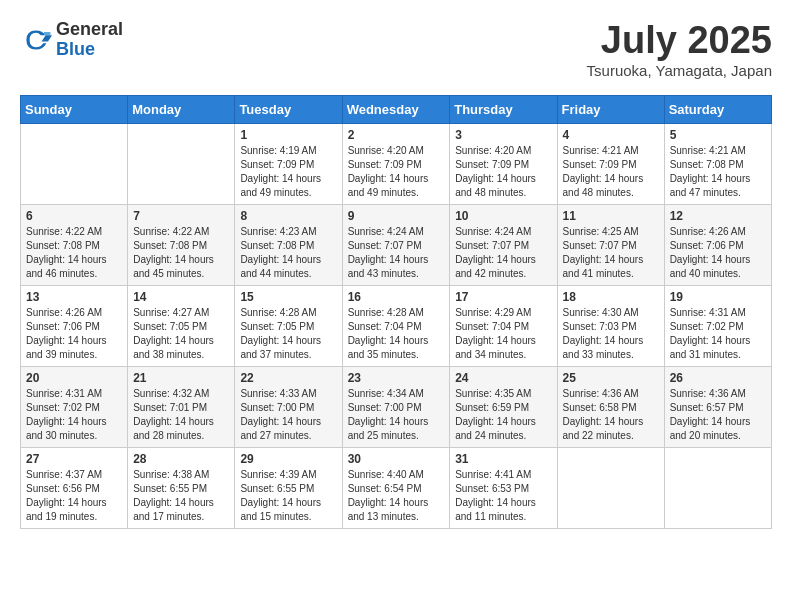  What do you see at coordinates (36, 40) in the screenshot?
I see `logo-icon` at bounding box center [36, 40].